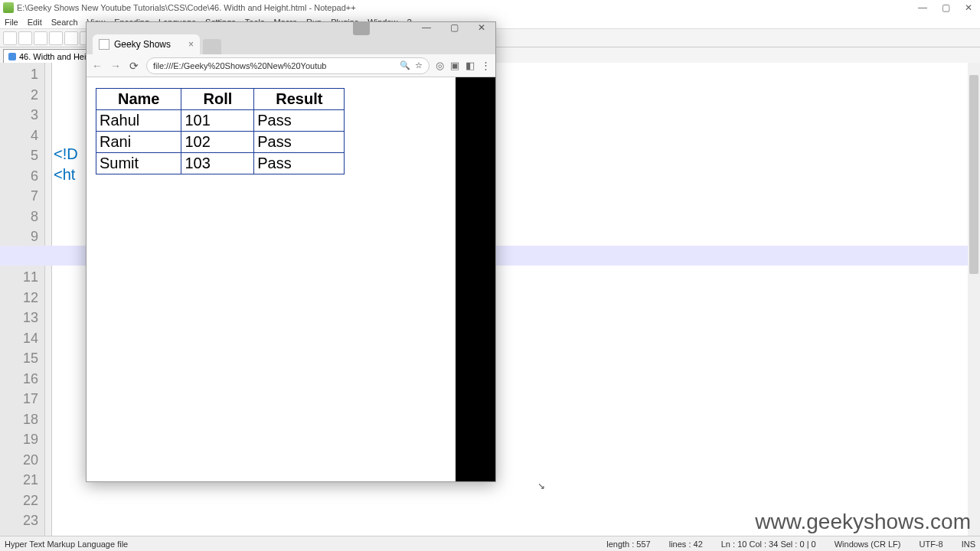  Describe the element at coordinates (11, 22) in the screenshot. I see `menu-file: File` at that location.